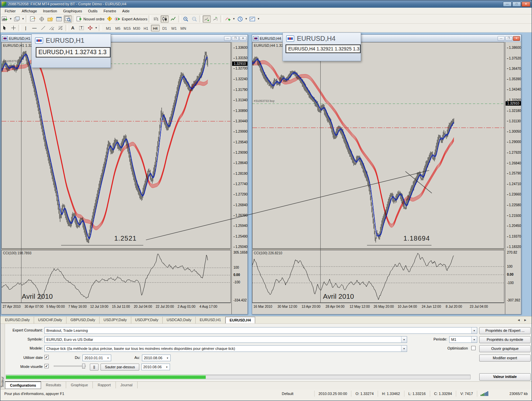 The height and width of the screenshot is (401, 532). What do you see at coordinates (513, 178) in the screenshot?
I see `price-scale: 1.386001.375201.364701.353901.343401.332…` at bounding box center [513, 178].